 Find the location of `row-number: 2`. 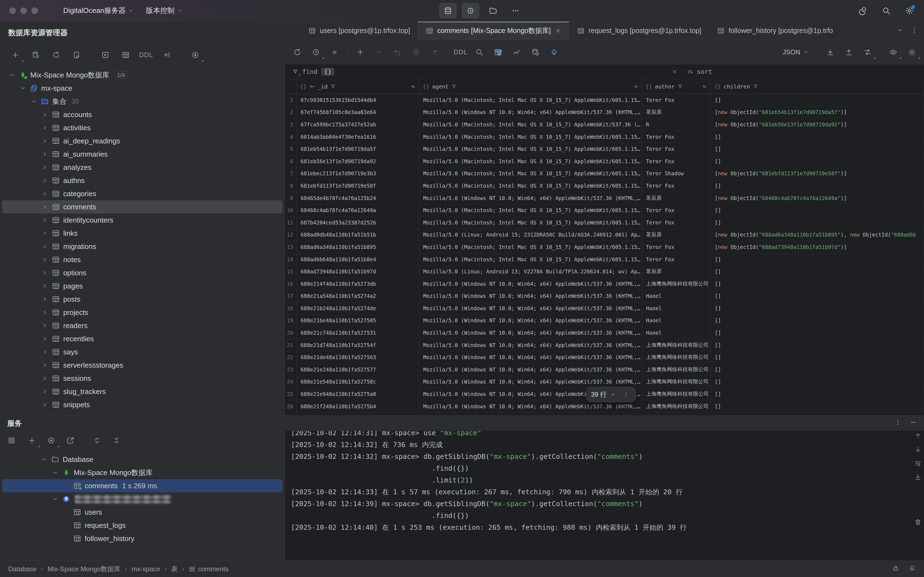

row-number: 2 is located at coordinates (291, 112).